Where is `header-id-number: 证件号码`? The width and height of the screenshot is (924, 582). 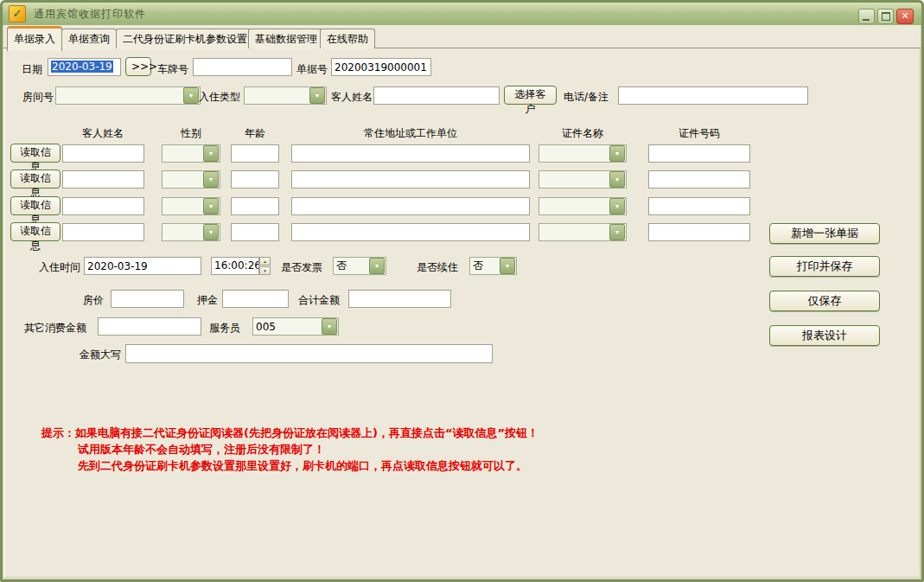 header-id-number: 证件号码 is located at coordinates (699, 133).